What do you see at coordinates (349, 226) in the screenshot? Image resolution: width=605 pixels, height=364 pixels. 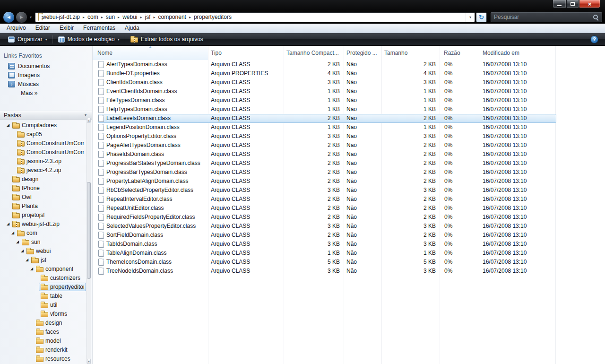 I see `table-row: SelectedValuesPropertyEditor.classArquiv…` at bounding box center [349, 226].